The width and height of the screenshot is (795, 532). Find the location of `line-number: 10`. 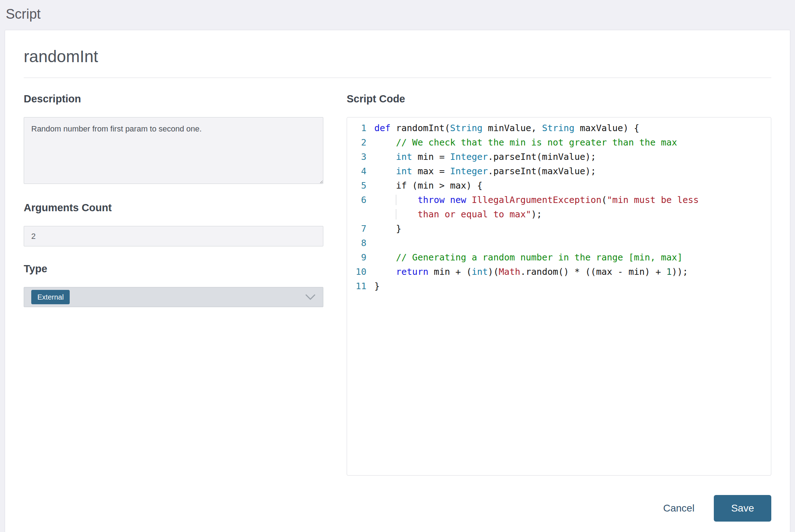

line-number: 10 is located at coordinates (357, 272).